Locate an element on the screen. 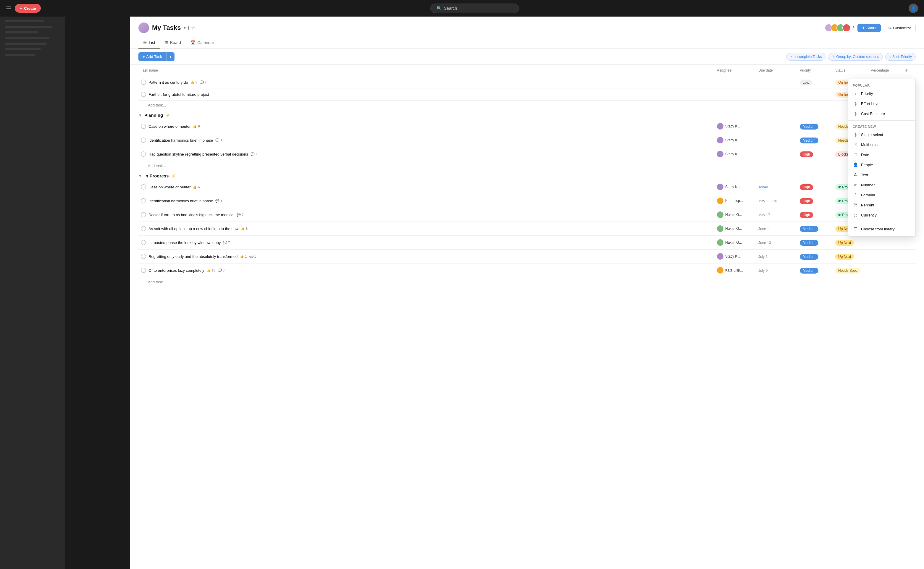 The height and width of the screenshot is (569, 924). dropdown-item-single-select: ◎ Single-select is located at coordinates (881, 135).